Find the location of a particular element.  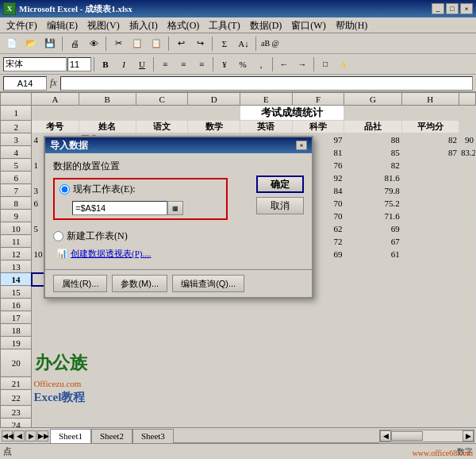

cut-button: ✂ is located at coordinates (118, 44).